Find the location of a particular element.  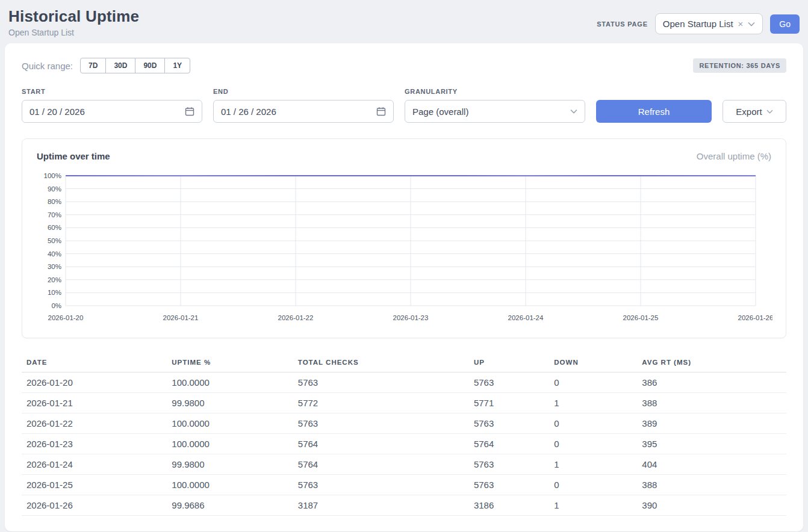

clear-selection-icon: × is located at coordinates (741, 24).